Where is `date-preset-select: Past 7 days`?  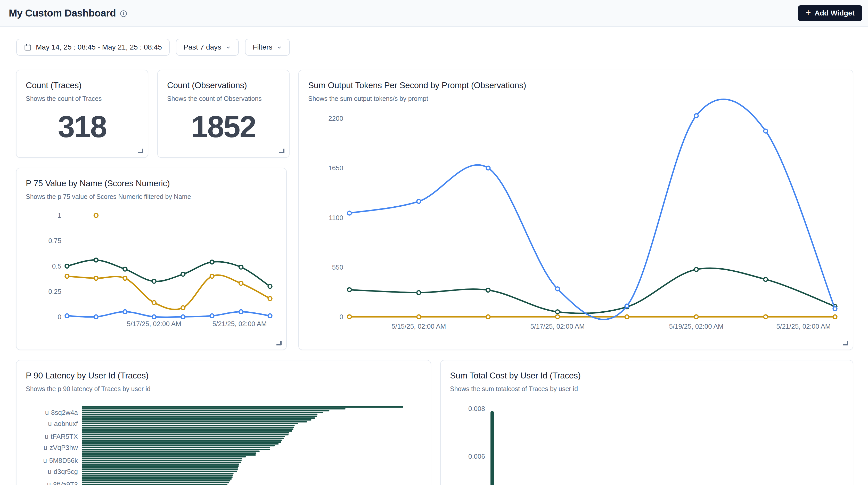 date-preset-select: Past 7 days is located at coordinates (208, 47).